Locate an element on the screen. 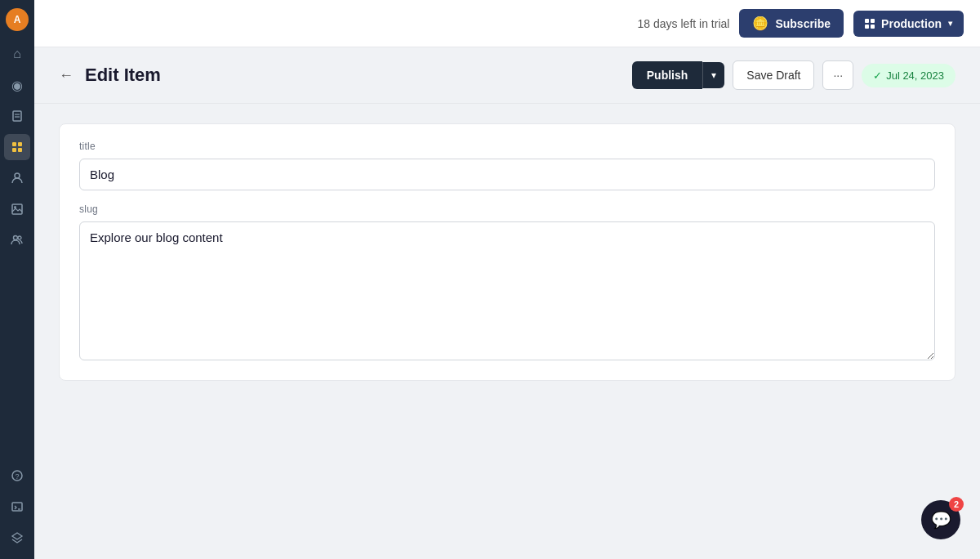  production-button: Production ▾ is located at coordinates (908, 24).